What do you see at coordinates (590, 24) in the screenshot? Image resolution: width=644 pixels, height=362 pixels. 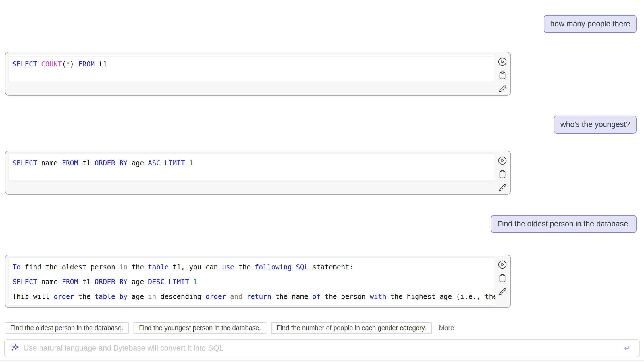 I see `user-message-bubble: how many people there` at bounding box center [590, 24].